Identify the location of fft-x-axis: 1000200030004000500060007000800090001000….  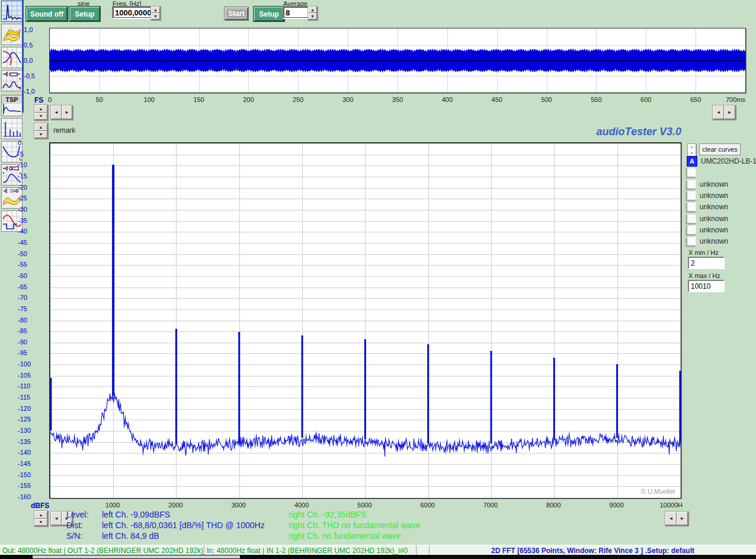
(378, 505).